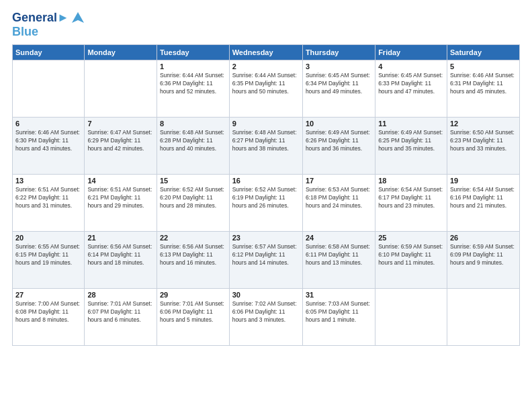  What do you see at coordinates (193, 52) in the screenshot?
I see `weekday-header-tuesday: Tuesday` at bounding box center [193, 52].